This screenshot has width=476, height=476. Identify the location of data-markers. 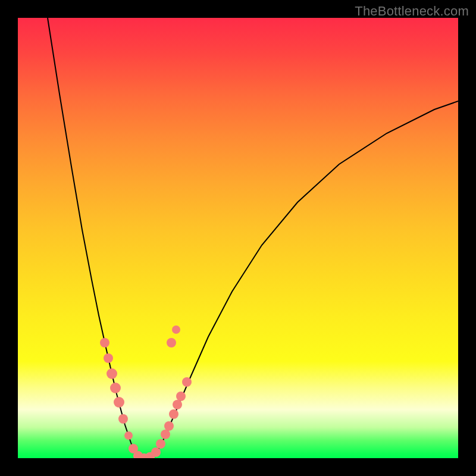
(146, 392).